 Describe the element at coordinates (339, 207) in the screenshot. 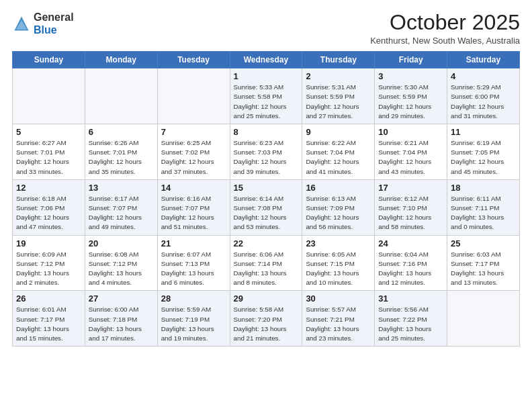

I see `calendar-cell: 16Sunrise: 6:13 AM Sunset: 7:09 PM Dayli…` at that location.